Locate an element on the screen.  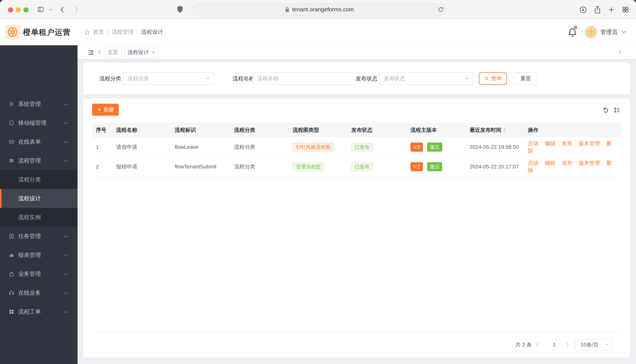
tab-process-design: 流程设计 is located at coordinates (142, 52).